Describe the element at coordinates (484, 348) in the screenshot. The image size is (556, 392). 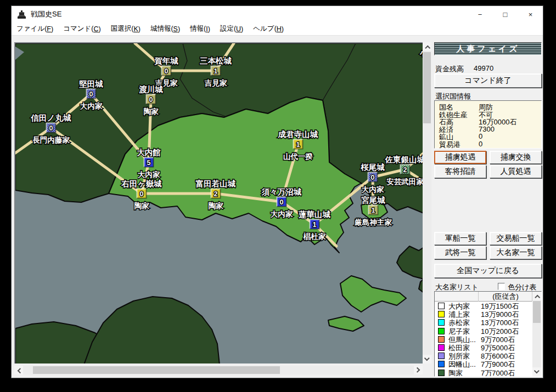
I see `daimyo-row: 松田家9万5000石` at that location.